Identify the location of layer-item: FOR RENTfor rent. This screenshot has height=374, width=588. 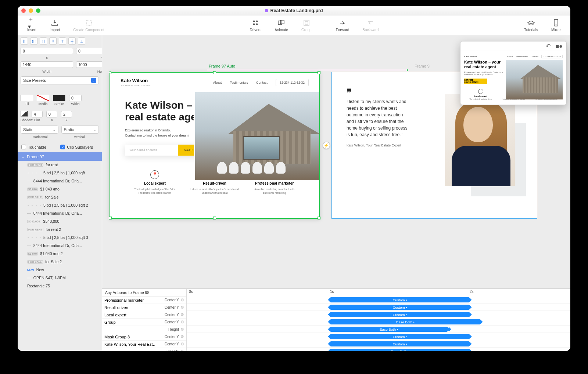
(60, 165).